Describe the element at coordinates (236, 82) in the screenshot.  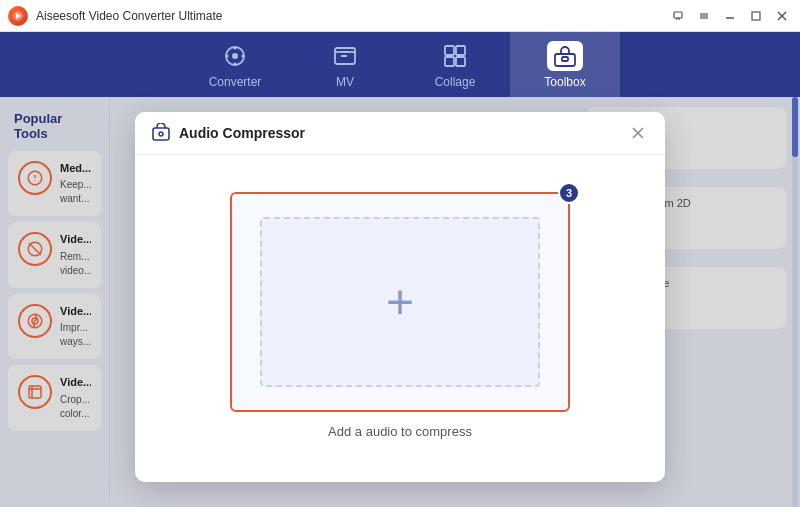
I see `converter-label: Converter` at that location.